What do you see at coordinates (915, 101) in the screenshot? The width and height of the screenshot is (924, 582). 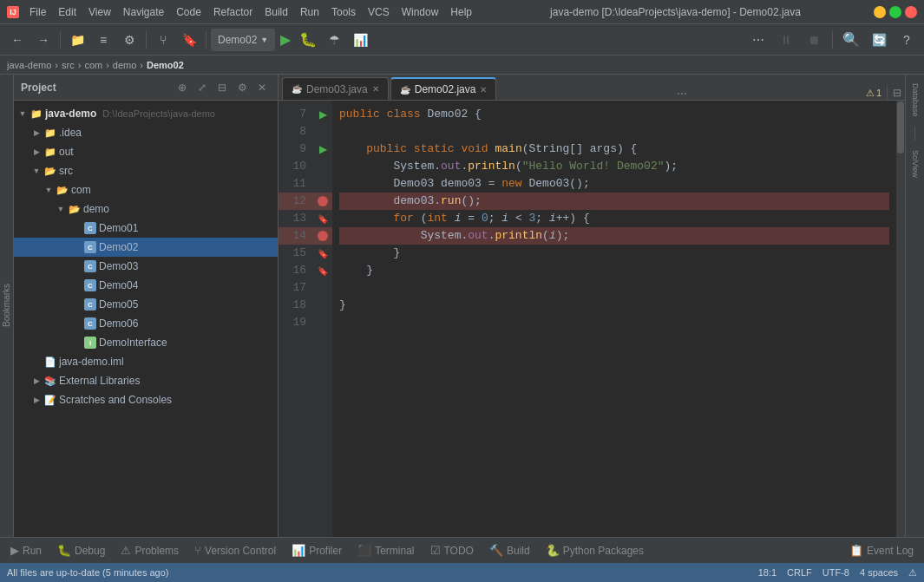 I see `sidebar-tab-database: Database` at bounding box center [915, 101].